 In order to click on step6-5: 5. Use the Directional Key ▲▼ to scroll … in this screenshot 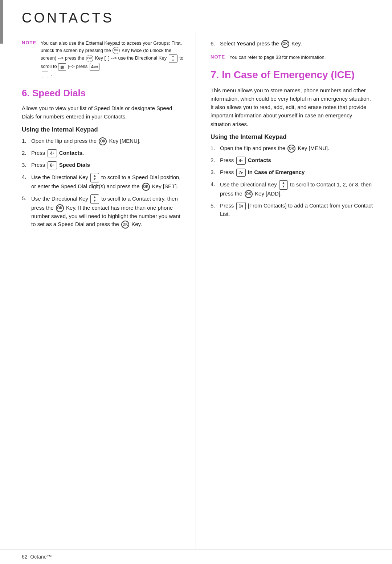, I will do `click(103, 212)`.